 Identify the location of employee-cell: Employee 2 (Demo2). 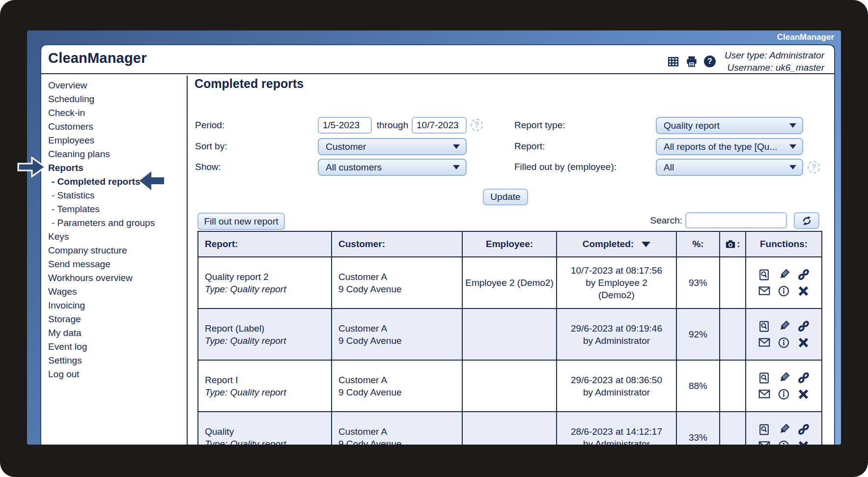
(509, 283).